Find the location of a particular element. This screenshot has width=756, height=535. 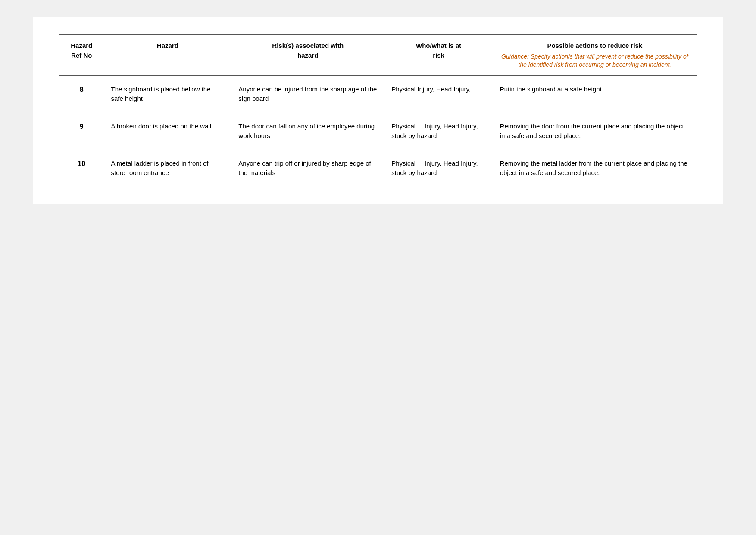

table-row: 10 A metal ladder is placed in front of … is located at coordinates (378, 168).